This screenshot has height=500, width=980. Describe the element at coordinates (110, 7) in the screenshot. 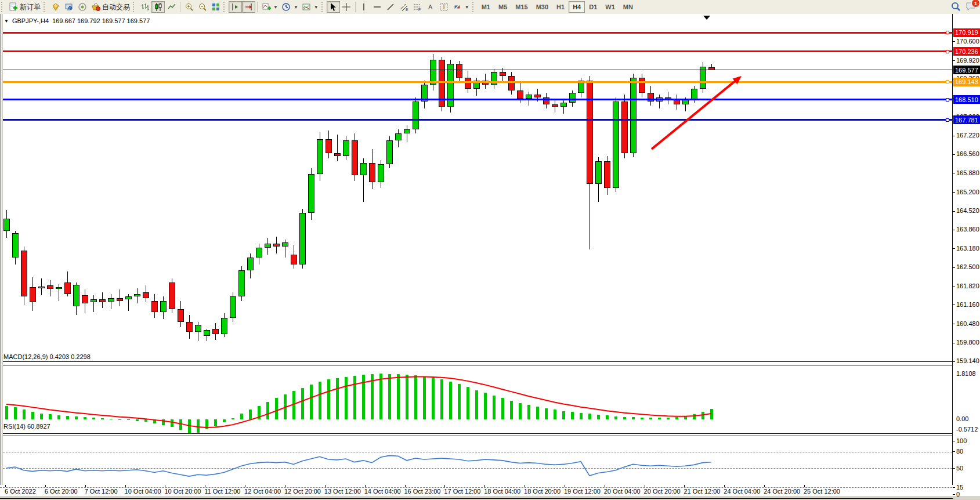

I see `autotrading-button: 自动交易` at that location.